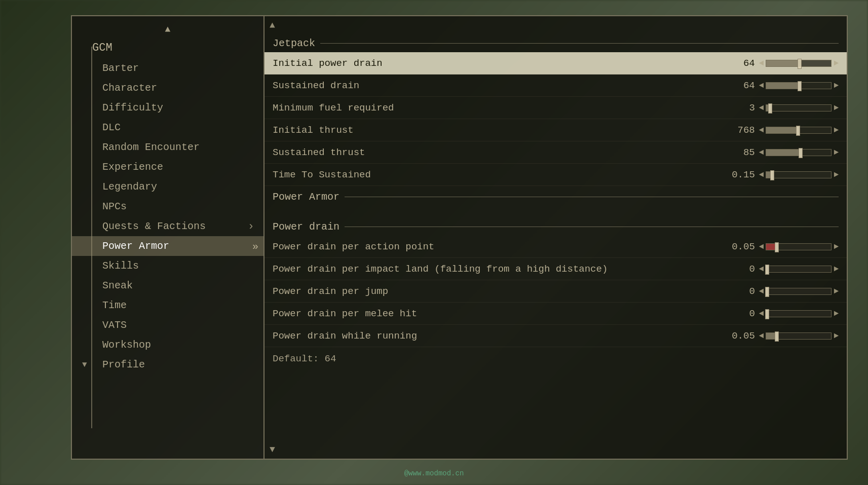 This screenshot has width=868, height=485. What do you see at coordinates (770, 108) in the screenshot?
I see `slider-thumb-minimum-fuel` at bounding box center [770, 108].